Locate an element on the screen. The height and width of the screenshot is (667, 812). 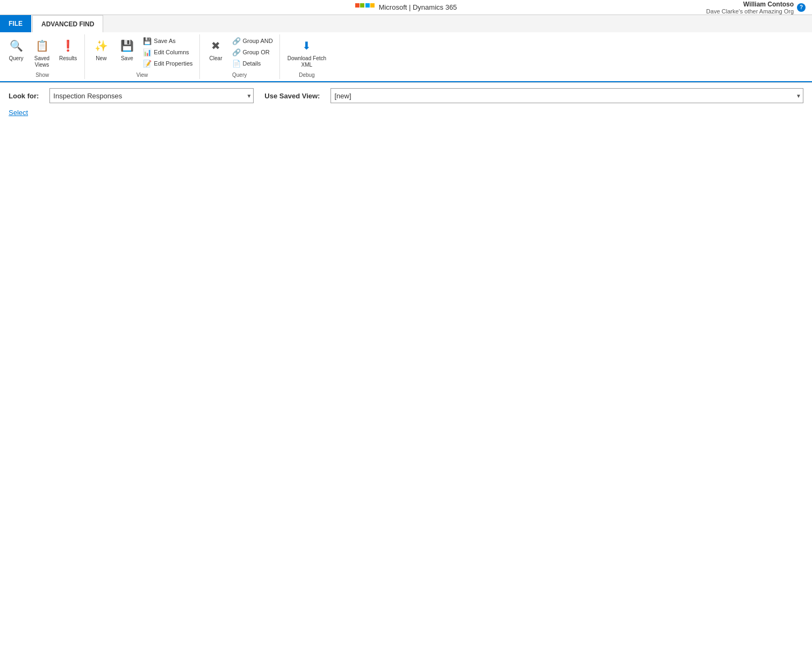
ribbon-group-debug: ⬇ Download FetchXML Debug is located at coordinates (307, 57).